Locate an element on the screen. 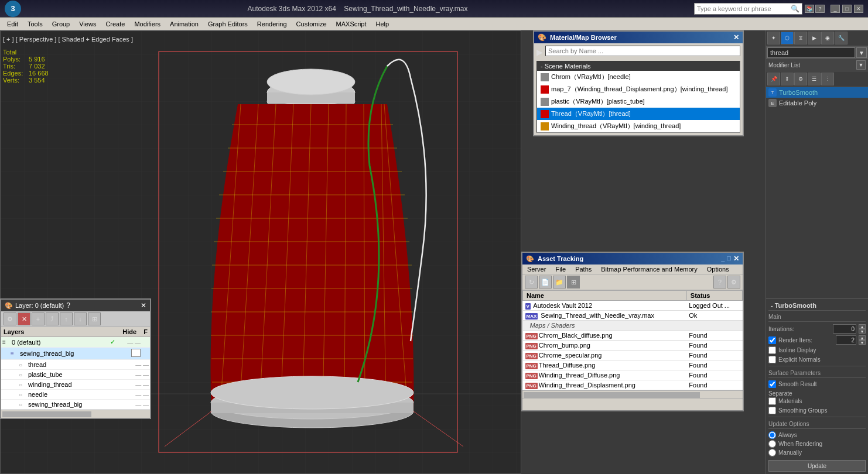 The image size is (868, 474). asset-row-3: PNGChrom_Black_diffuse.png Found is located at coordinates (633, 336).